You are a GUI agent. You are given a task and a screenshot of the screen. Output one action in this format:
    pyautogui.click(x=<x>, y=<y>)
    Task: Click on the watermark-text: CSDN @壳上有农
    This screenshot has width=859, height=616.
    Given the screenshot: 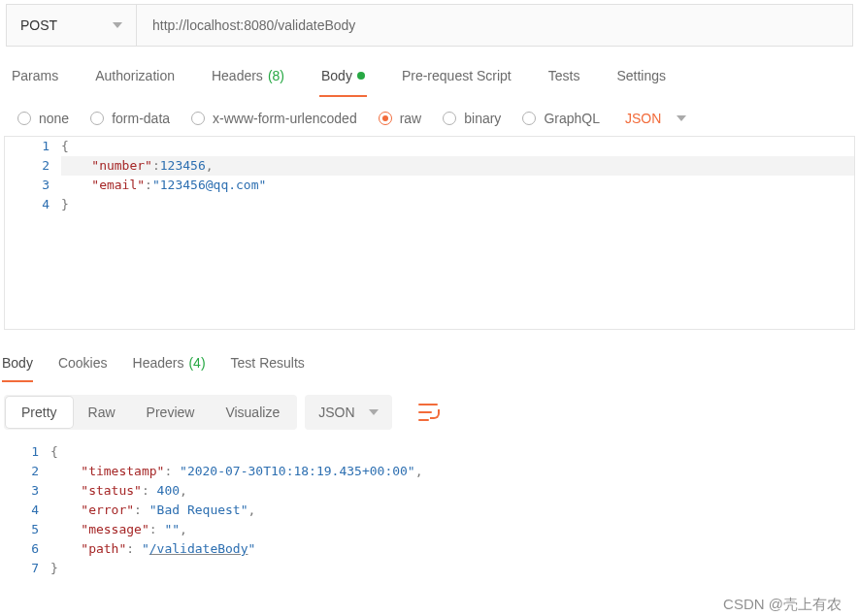 What is the action you would take?
    pyautogui.click(x=782, y=605)
    